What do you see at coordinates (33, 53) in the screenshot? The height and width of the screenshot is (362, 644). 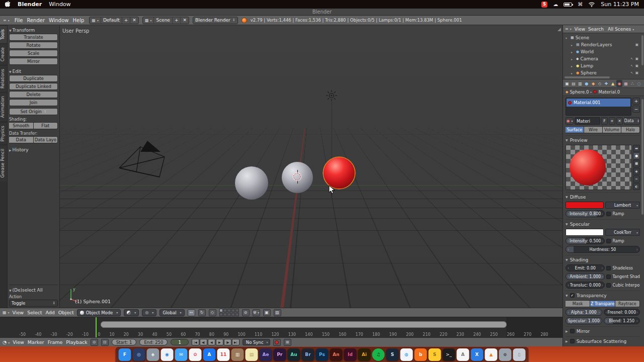 I see `scale-button: Scale` at bounding box center [33, 53].